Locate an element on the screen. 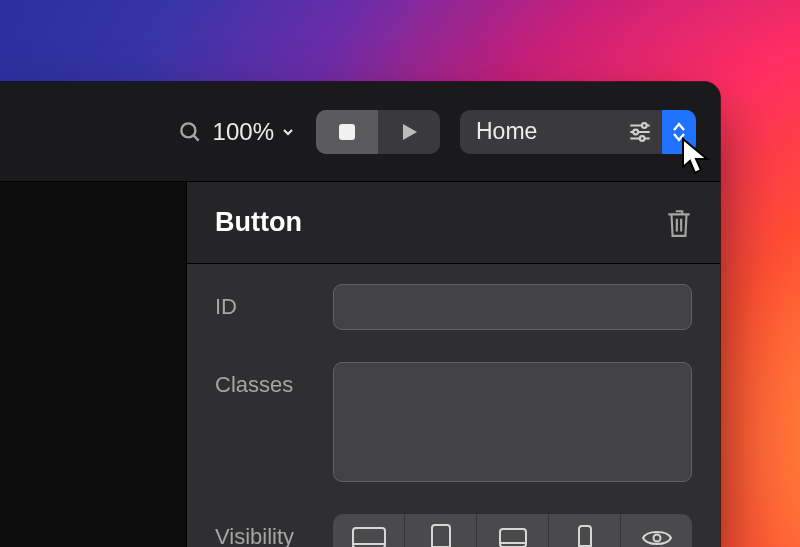  visibility-desktop is located at coordinates (368, 530).